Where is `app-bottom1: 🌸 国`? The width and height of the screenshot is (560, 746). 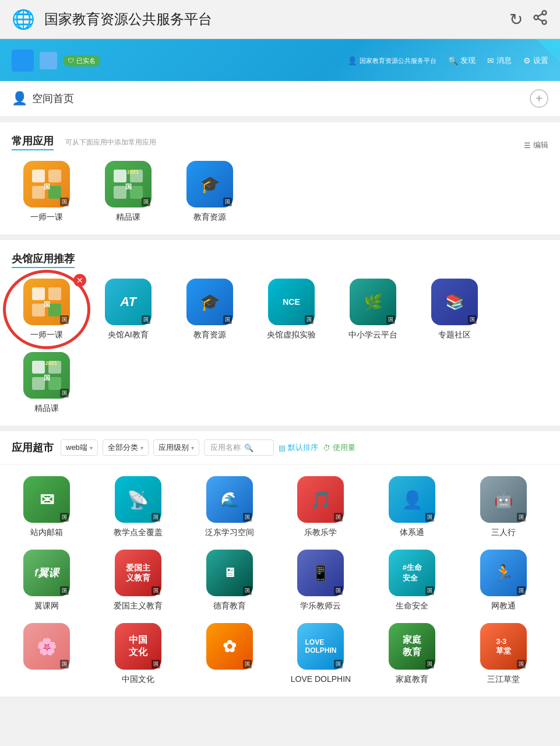
app-bottom1: 🌸 国 is located at coordinates (47, 654).